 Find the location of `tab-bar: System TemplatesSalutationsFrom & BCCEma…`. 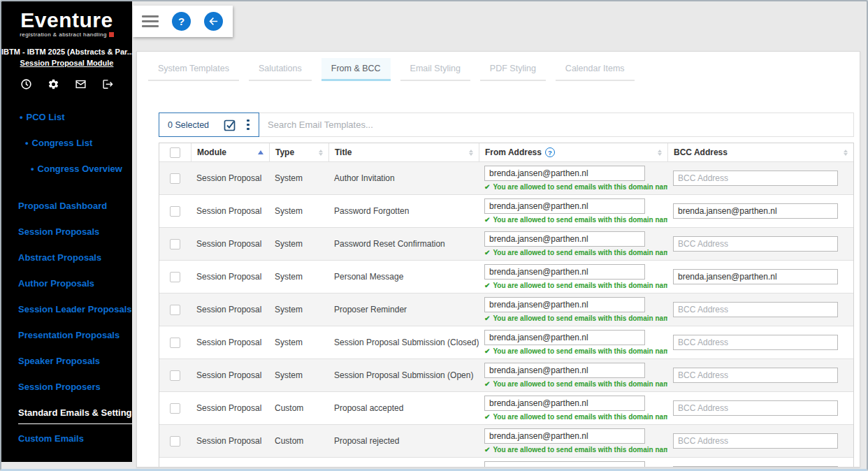

tab-bar: System TemplatesSalutationsFrom & BCCEma… is located at coordinates (498, 66).